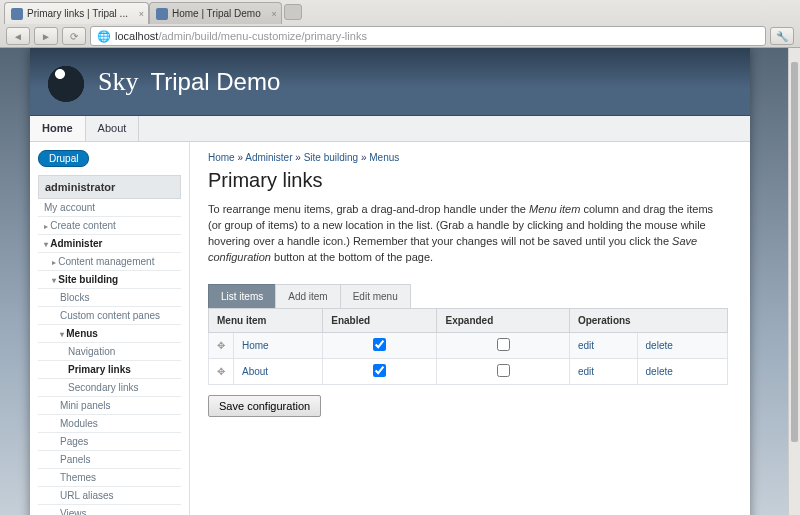 The width and height of the screenshot is (800, 515). Describe the element at coordinates (113, 128) in the screenshot. I see `nav-about: About` at that location.